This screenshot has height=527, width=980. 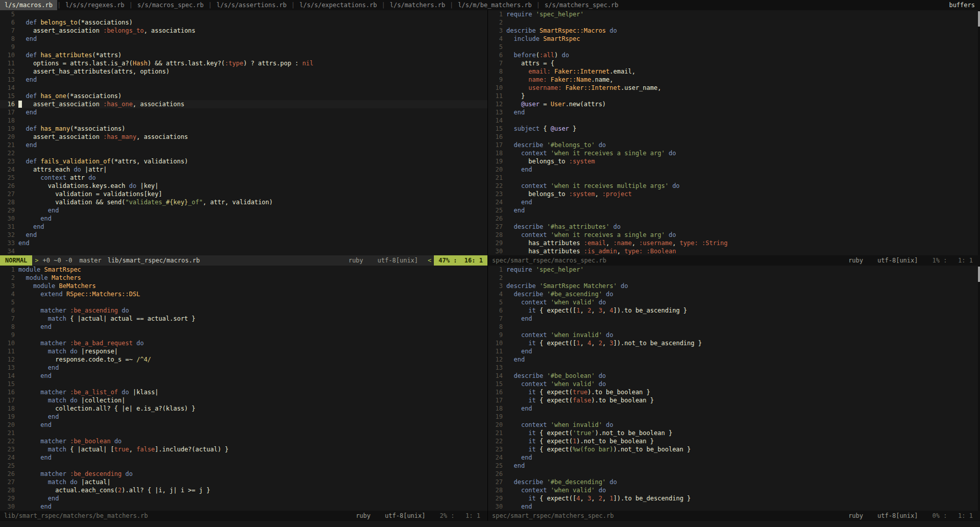 I want to click on code-line: 30 end, so click(x=244, y=507).